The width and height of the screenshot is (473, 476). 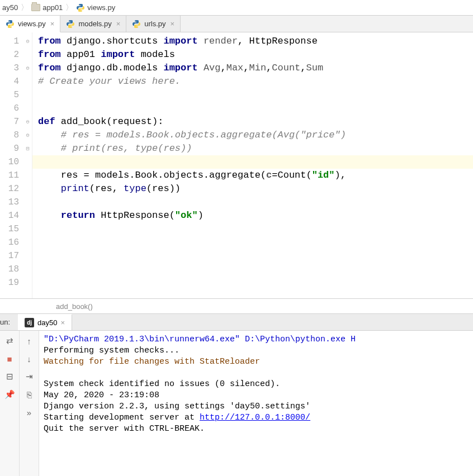 I want to click on breadcrumb-label: ay50, so click(x=10, y=8).